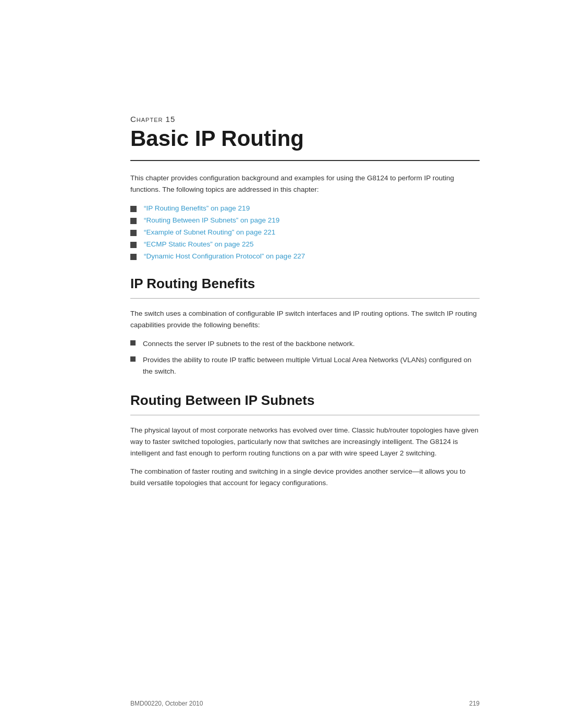 The image size is (563, 728). What do you see at coordinates (305, 357) in the screenshot?
I see `section-1-bullet-list: Connects the server IP subnets to the re…` at bounding box center [305, 357].